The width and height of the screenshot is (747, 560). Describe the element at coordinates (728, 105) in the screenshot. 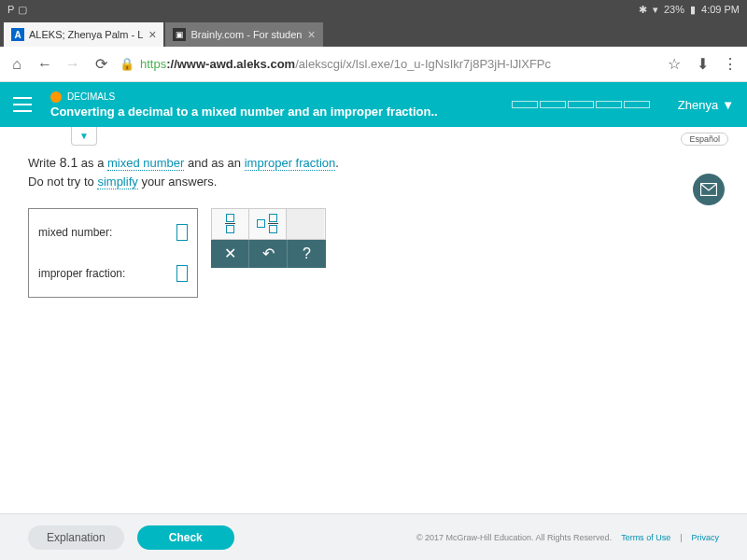

I see `chevron-down-icon: ▼` at that location.